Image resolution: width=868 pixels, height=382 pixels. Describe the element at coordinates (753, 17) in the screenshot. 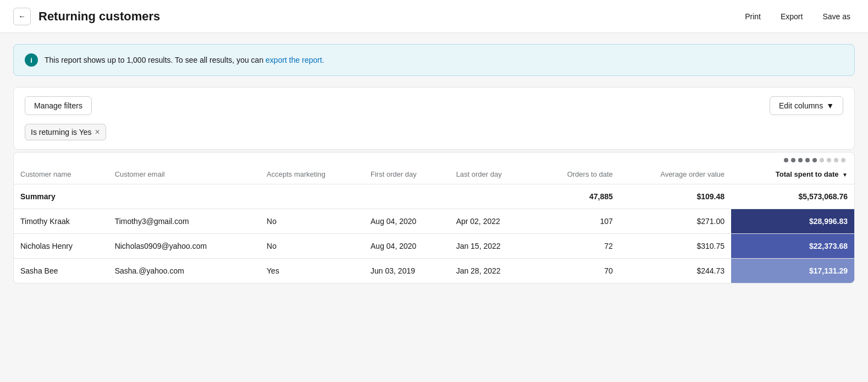

I see `print-button: Print` at that location.